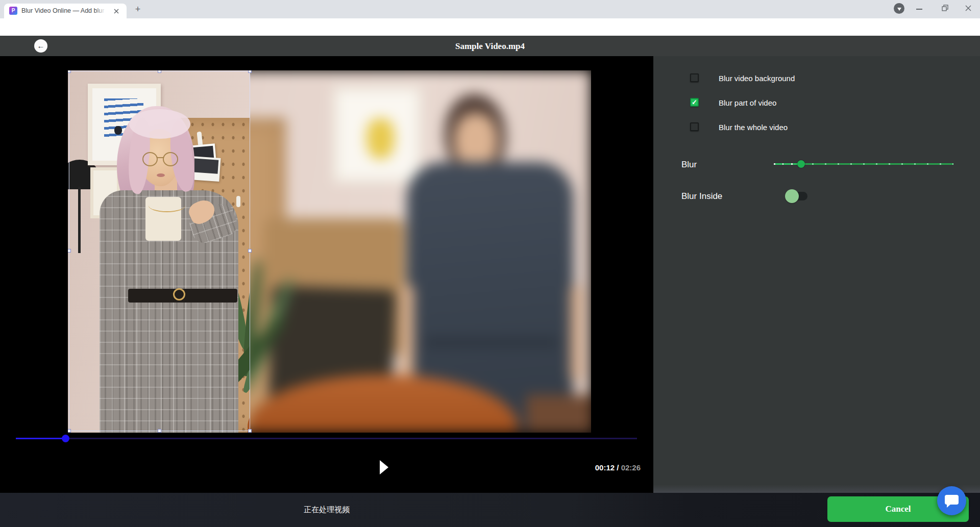  Describe the element at coordinates (159, 251) in the screenshot. I see `blur-region-selection` at that location.